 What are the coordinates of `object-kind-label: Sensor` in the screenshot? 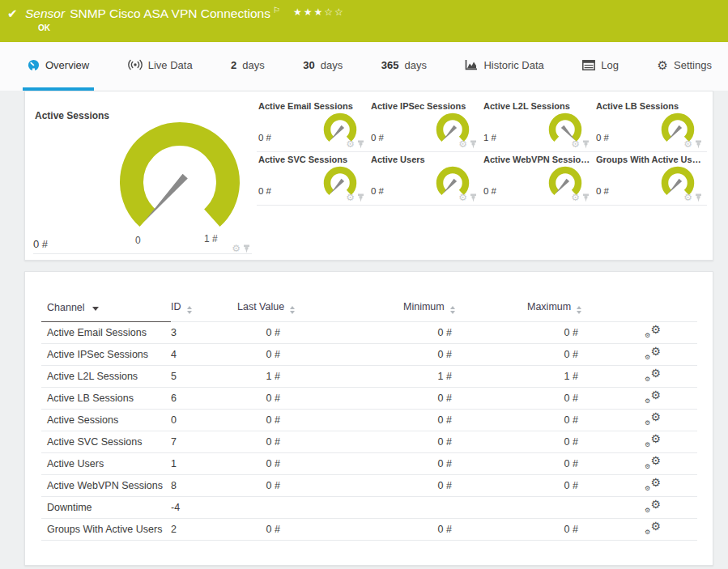 It's located at (45, 13).